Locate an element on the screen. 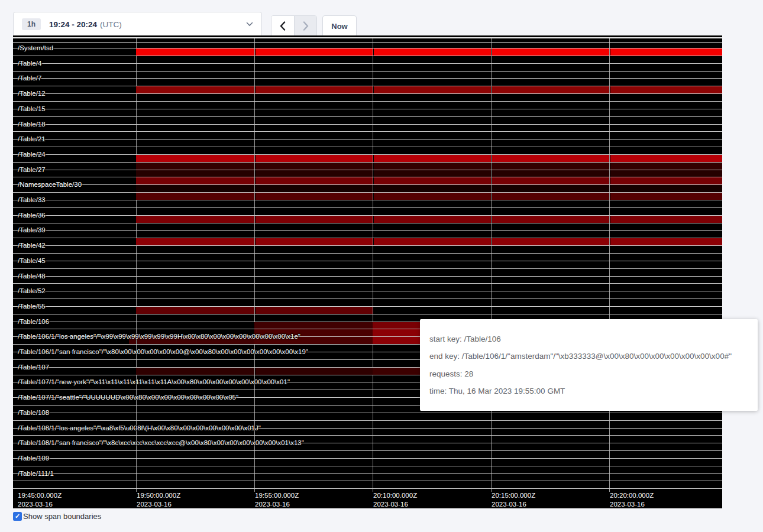 The image size is (763, 532). span-label: /Table/33 is located at coordinates (32, 200).